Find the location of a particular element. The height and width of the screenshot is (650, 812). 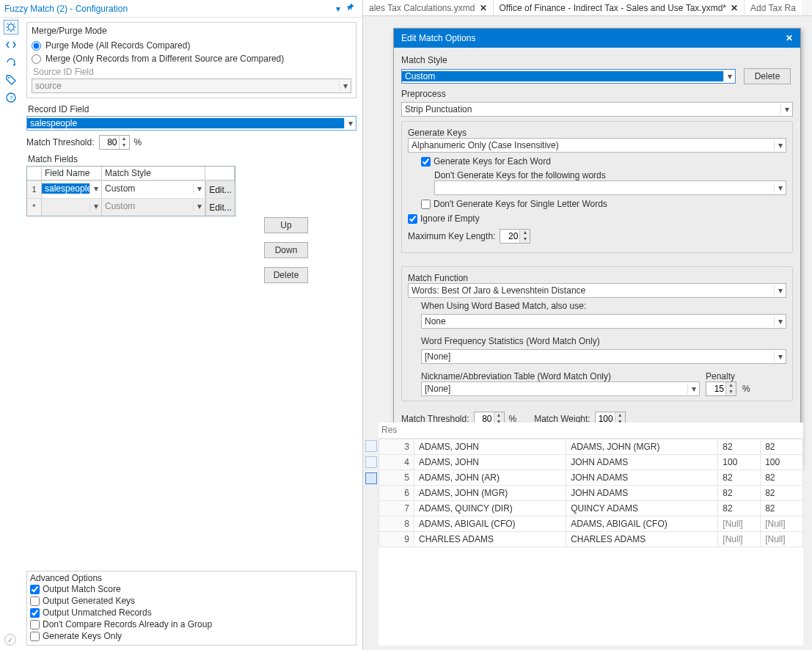

cell-a: CHARLES ADAMS is located at coordinates (490, 540).